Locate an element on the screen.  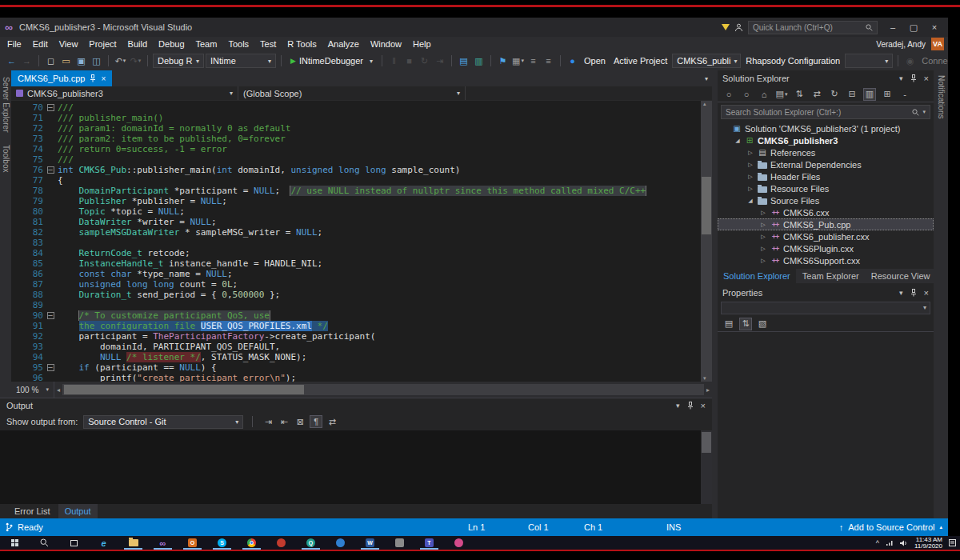
edge-icon: e is located at coordinates (104, 542).